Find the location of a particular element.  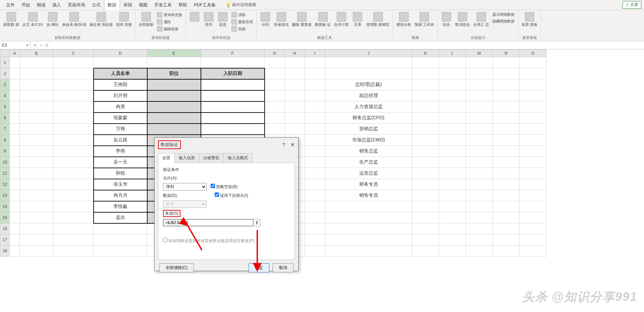

data-model-button: 管理数 据模型 is located at coordinates (378, 19).